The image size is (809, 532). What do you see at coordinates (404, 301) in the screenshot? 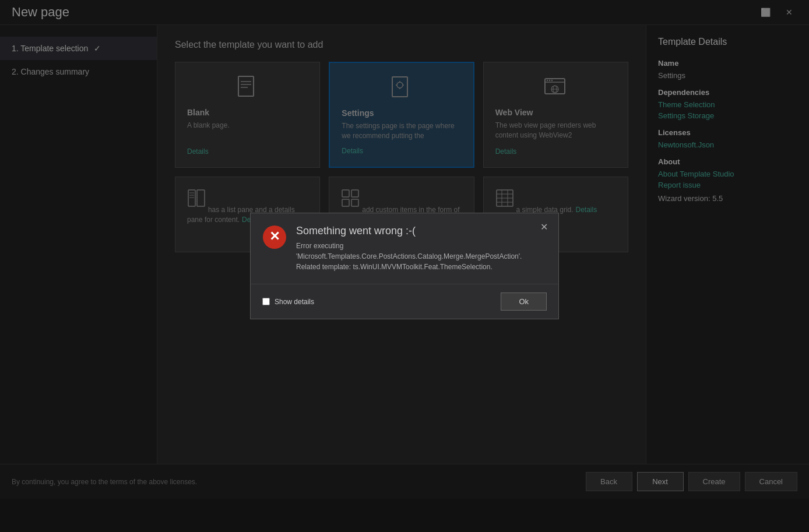
I see `modal-footer: Show details Ok` at bounding box center [404, 301].